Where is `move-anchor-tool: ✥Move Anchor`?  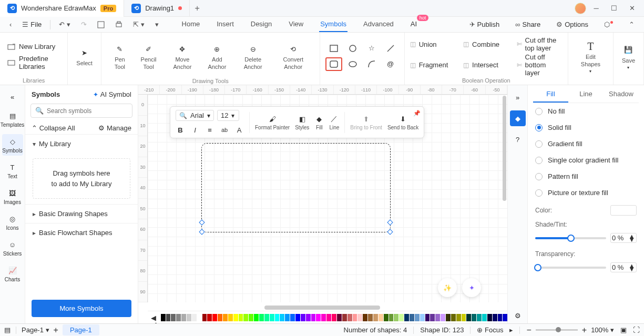 move-anchor-tool: ✥Move Anchor is located at coordinates (182, 57).